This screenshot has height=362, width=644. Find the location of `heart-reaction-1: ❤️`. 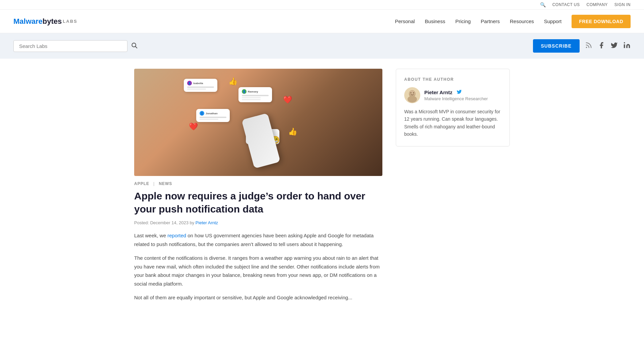

heart-reaction-1: ❤️ is located at coordinates (288, 100).